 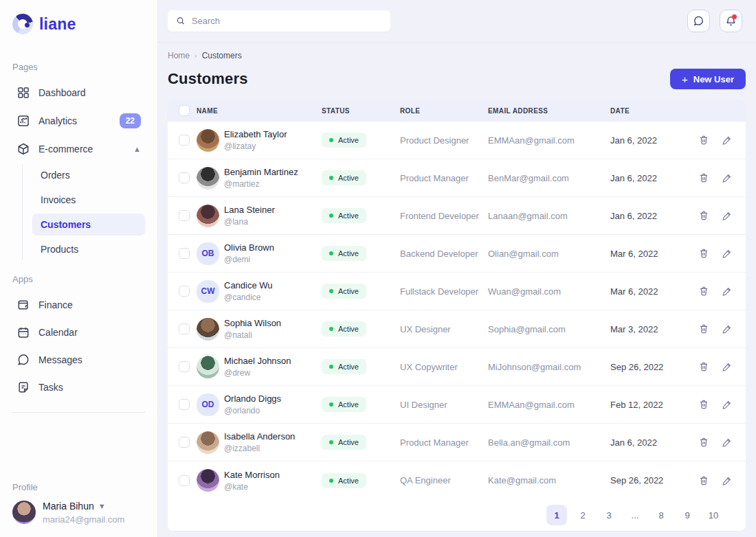 I want to click on profile-menu: Maria Bihun ▼︎ maria24@gmail.com, so click(x=78, y=512).